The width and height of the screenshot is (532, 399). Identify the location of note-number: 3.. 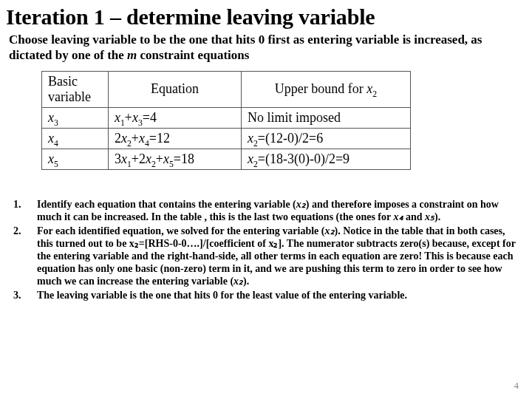
(18, 296).